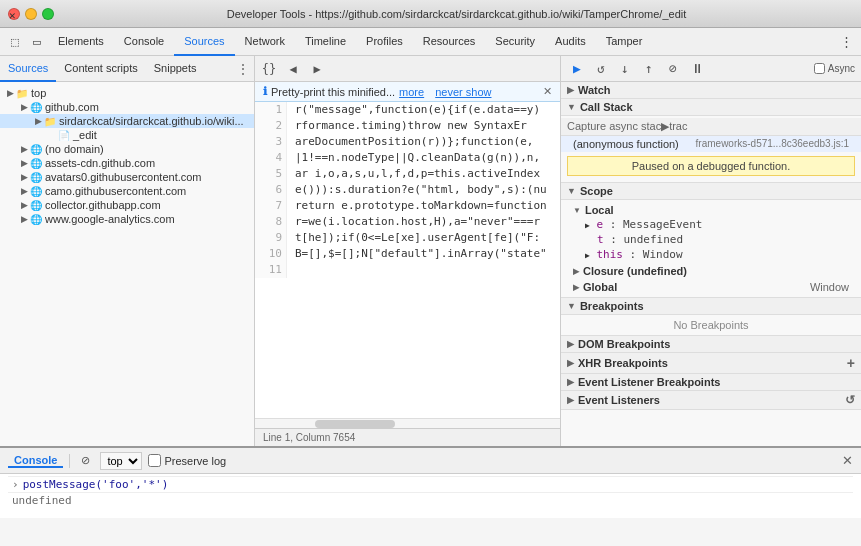 The image size is (861, 546). What do you see at coordinates (270, 110) in the screenshot?
I see `line-num-1: 1` at bounding box center [270, 110].